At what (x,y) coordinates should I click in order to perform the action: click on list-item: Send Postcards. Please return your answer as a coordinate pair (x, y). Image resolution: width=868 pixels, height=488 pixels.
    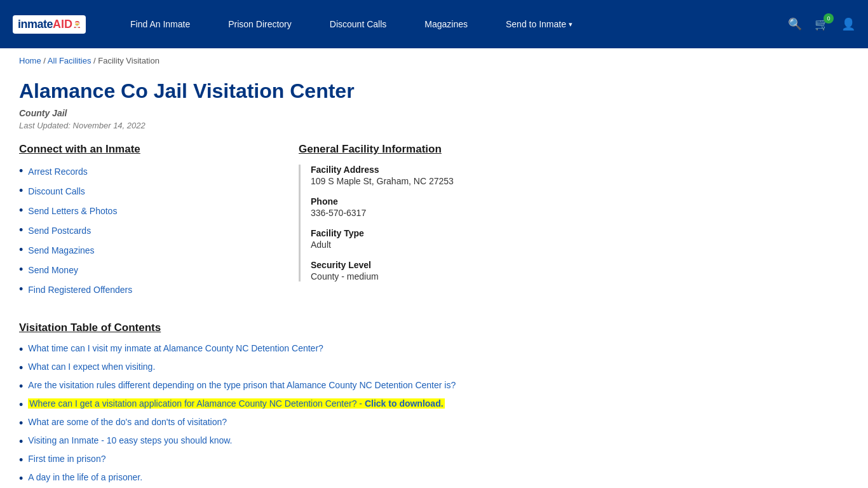
    Looking at the image, I should click on (146, 230).